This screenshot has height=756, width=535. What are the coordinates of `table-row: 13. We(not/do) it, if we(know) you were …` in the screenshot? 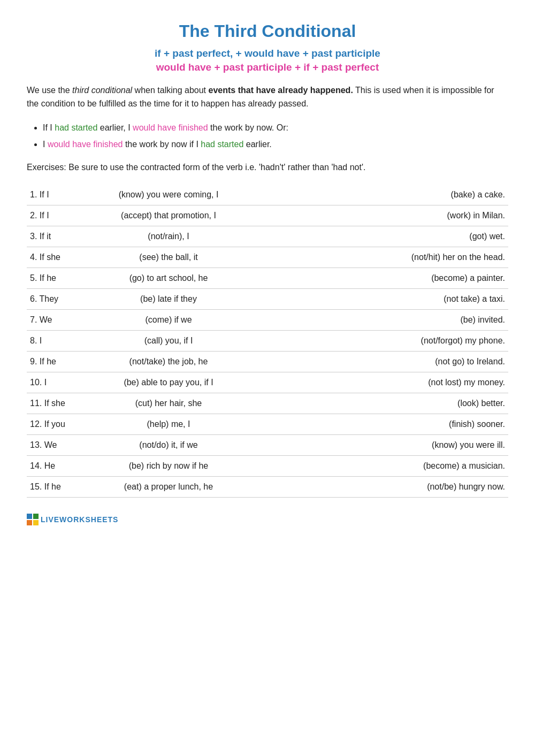 It's located at (268, 445).